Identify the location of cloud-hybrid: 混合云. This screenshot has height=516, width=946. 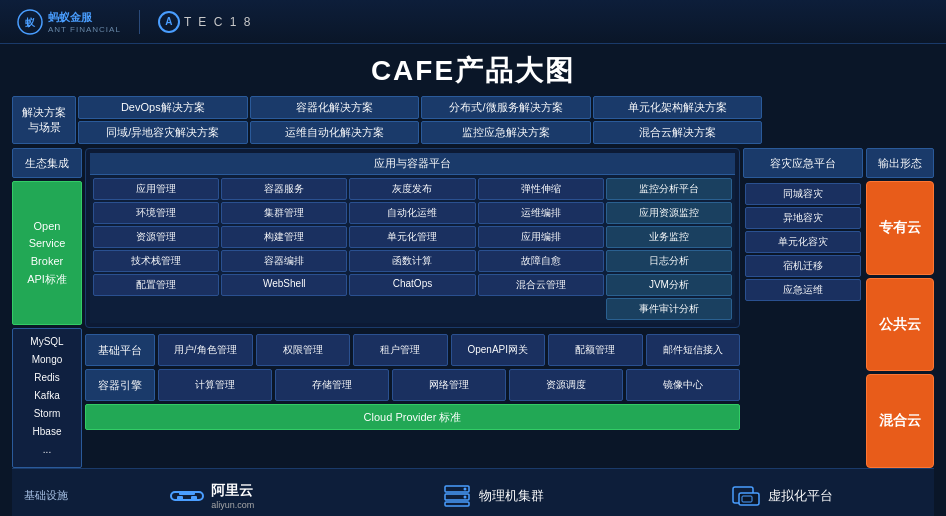
(900, 421).